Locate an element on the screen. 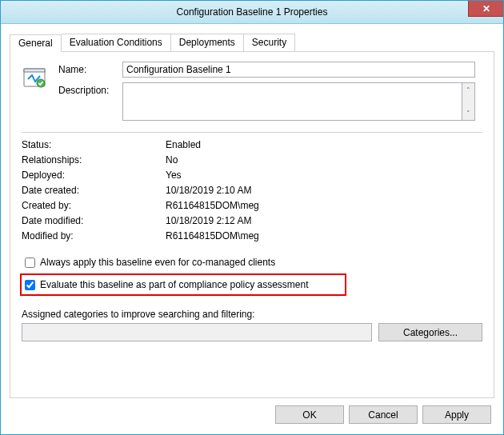 The width and height of the screenshot is (504, 435). separator is located at coordinates (252, 133).